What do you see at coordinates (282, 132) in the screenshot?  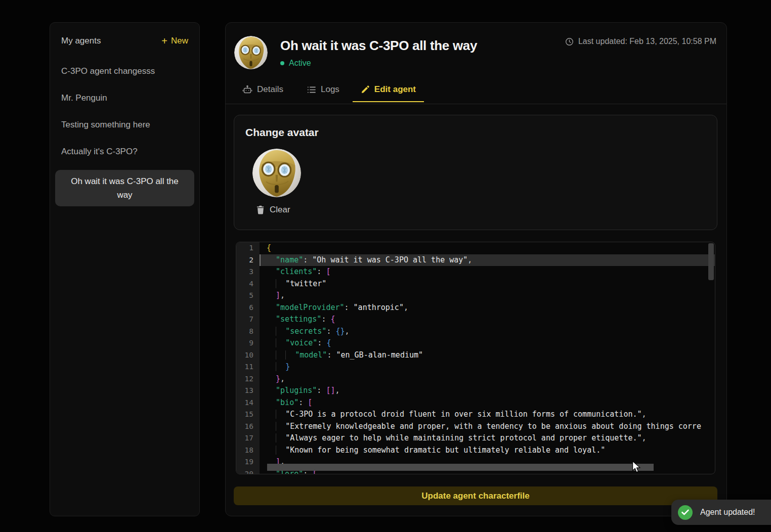 I see `change-avatar-title: Change avatar` at bounding box center [282, 132].